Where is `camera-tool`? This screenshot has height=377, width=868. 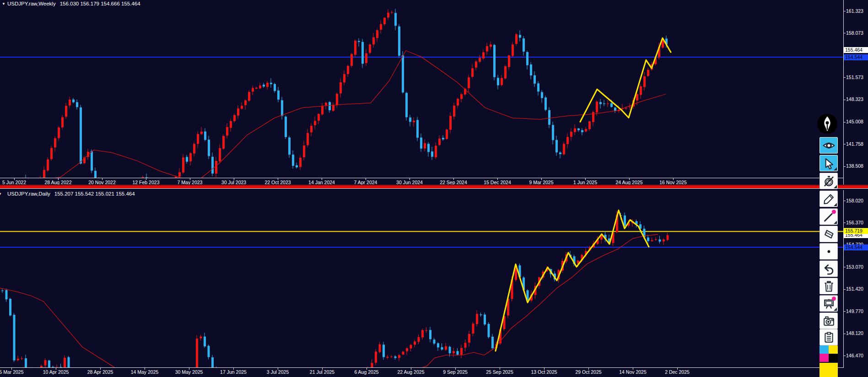 camera-tool is located at coordinates (829, 321).